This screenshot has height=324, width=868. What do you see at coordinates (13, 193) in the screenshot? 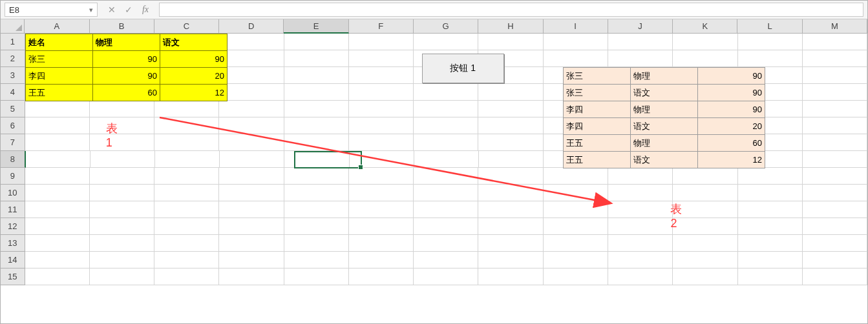
I see `row-header-10: 10` at bounding box center [13, 193].